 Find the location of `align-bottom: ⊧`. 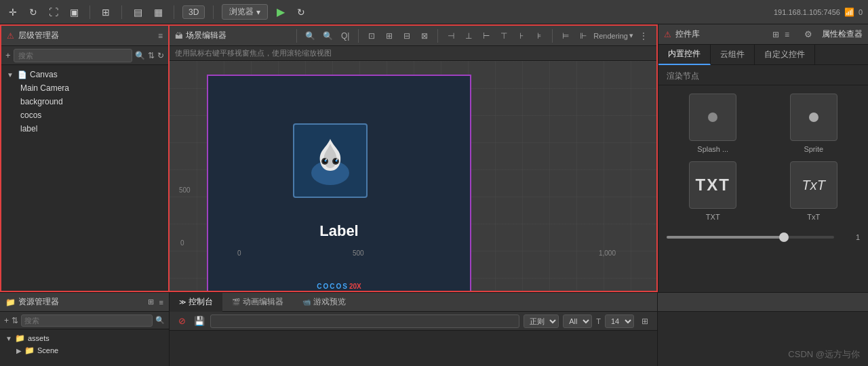

align-bottom: ⊧ is located at coordinates (539, 36).